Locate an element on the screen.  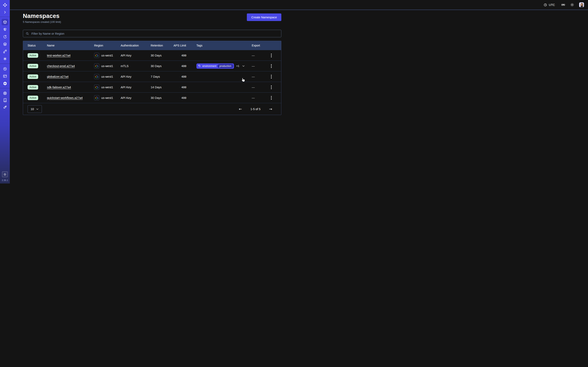
tag-chip: environment production is located at coordinates (215, 66).